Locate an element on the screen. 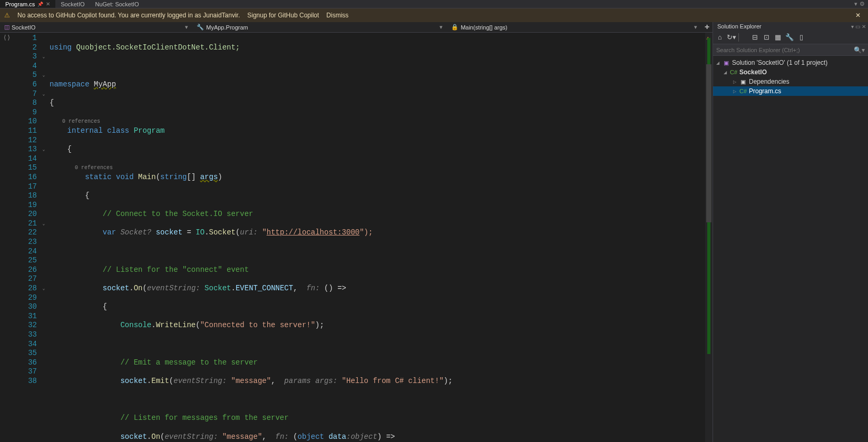 Image resolution: width=868 pixels, height=442 pixels. dependencies-icon: ▣ is located at coordinates (743, 82).